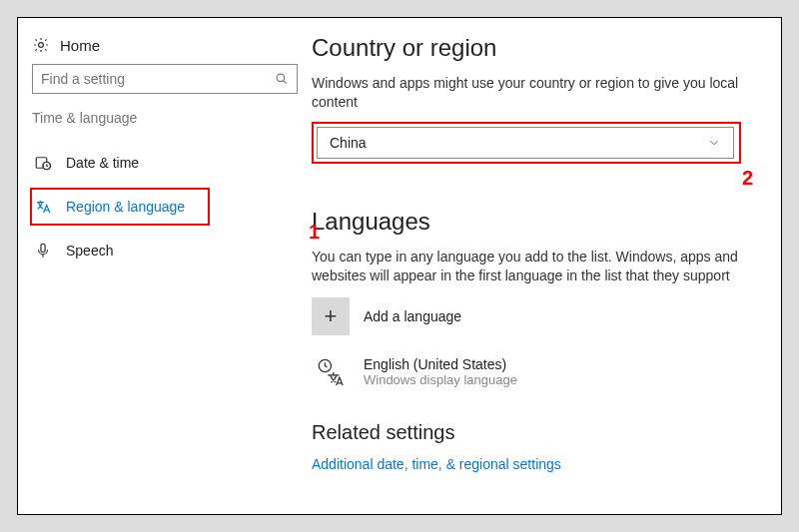  What do you see at coordinates (80, 46) in the screenshot?
I see `home-label: Home` at bounding box center [80, 46].